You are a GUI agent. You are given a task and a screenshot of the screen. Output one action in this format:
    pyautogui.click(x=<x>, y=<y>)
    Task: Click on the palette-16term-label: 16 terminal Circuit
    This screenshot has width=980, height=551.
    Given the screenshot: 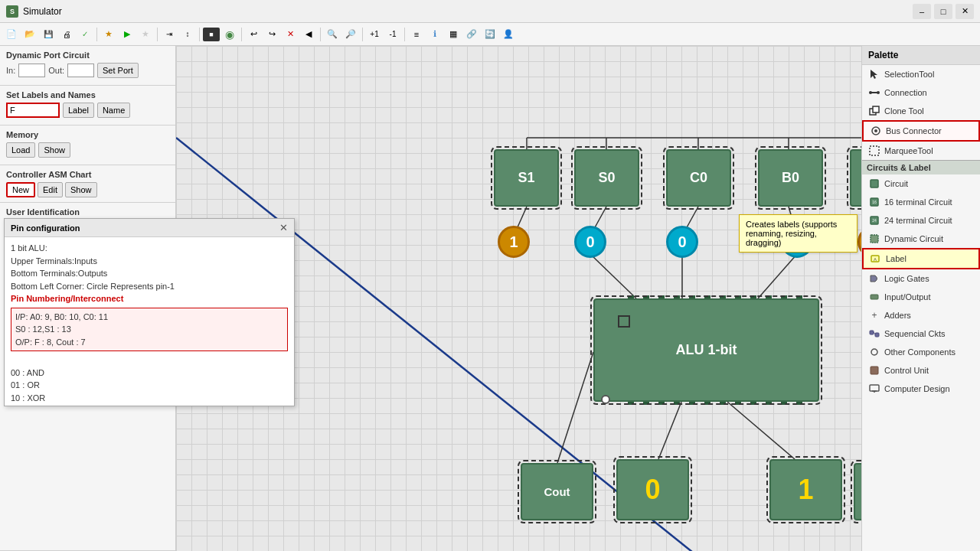 What is the action you would take?
    pyautogui.click(x=919, y=202)
    